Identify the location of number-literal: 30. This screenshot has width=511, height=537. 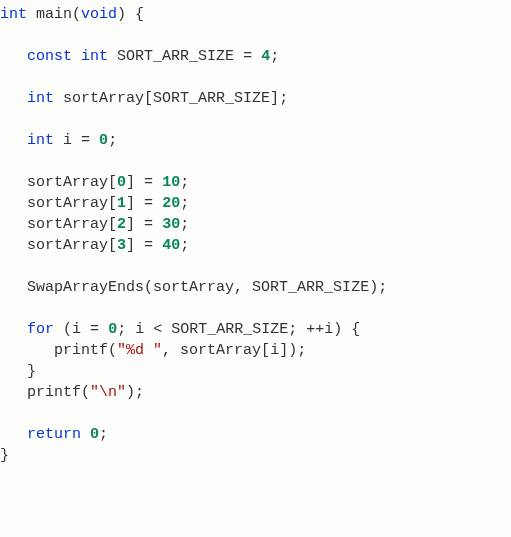
(171, 224).